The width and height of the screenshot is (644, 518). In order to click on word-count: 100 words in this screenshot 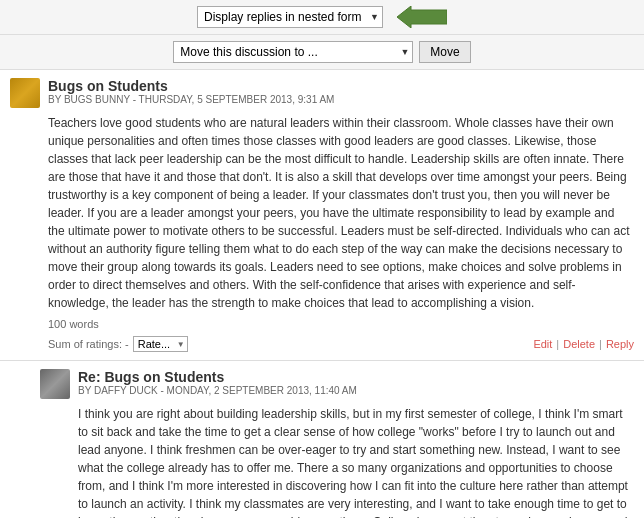, I will do `click(341, 324)`.